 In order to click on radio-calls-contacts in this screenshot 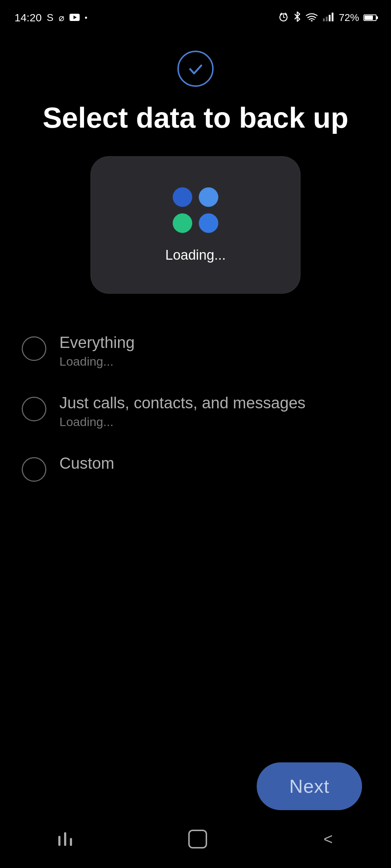, I will do `click(34, 409)`.